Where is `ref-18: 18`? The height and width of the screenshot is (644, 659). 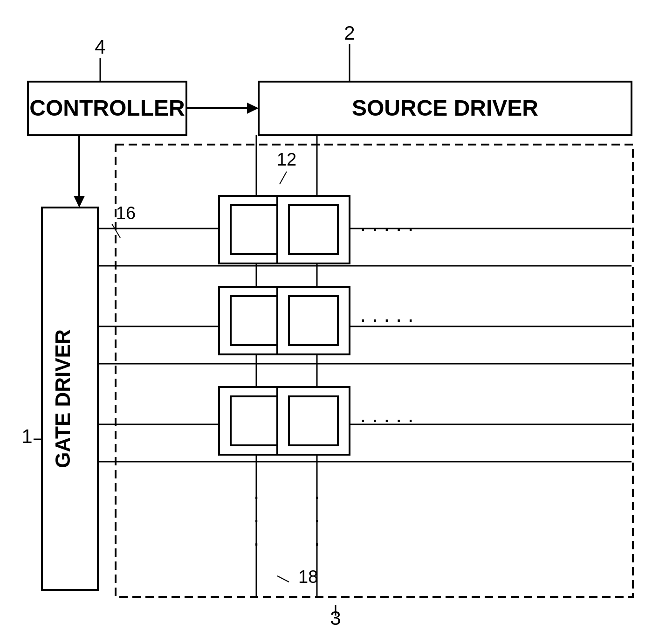 ref-18: 18 is located at coordinates (308, 577).